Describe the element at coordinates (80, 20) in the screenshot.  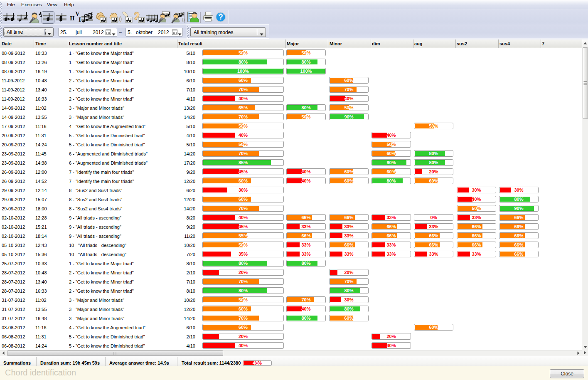
I see `svg-text: I` at that location.